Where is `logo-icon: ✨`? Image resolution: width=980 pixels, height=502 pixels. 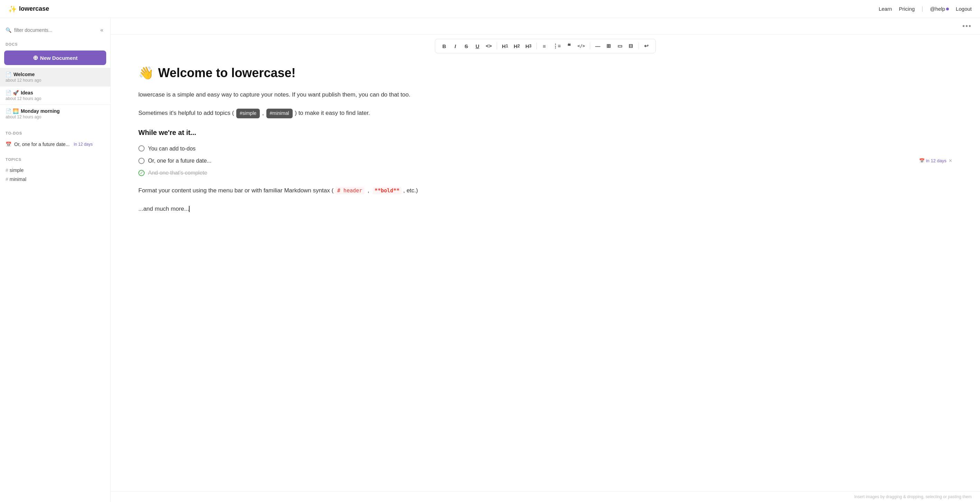
logo-icon: ✨ is located at coordinates (13, 9).